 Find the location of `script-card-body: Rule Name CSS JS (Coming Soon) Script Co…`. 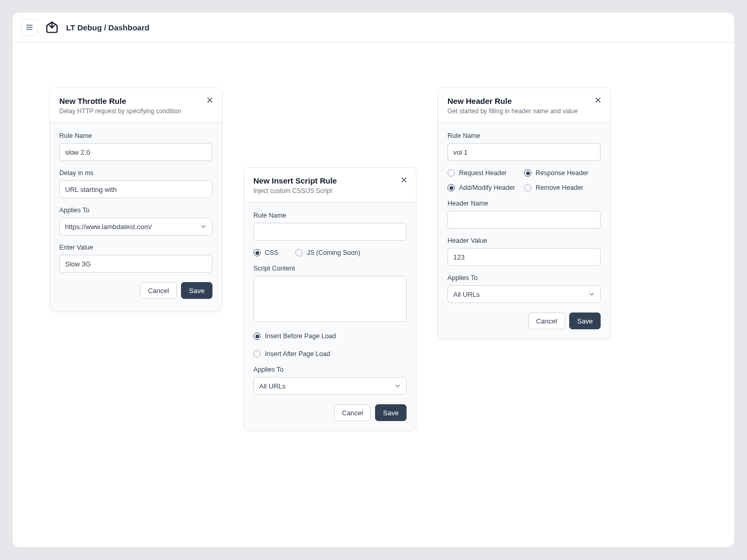

script-card-body: Rule Name CSS JS (Coming Soon) Script Co… is located at coordinates (330, 317).